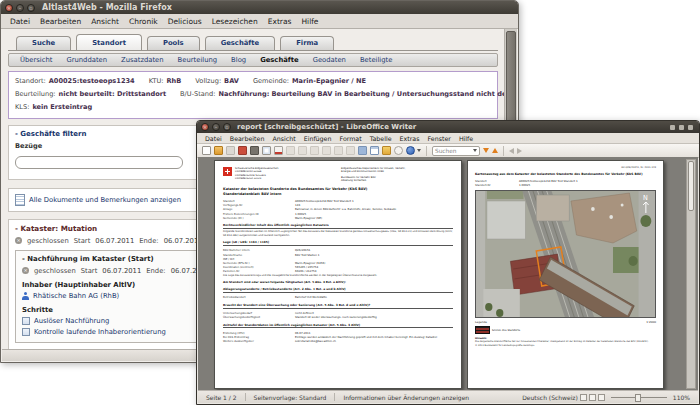  I want to click on spellcheck-icon, so click(278, 150).